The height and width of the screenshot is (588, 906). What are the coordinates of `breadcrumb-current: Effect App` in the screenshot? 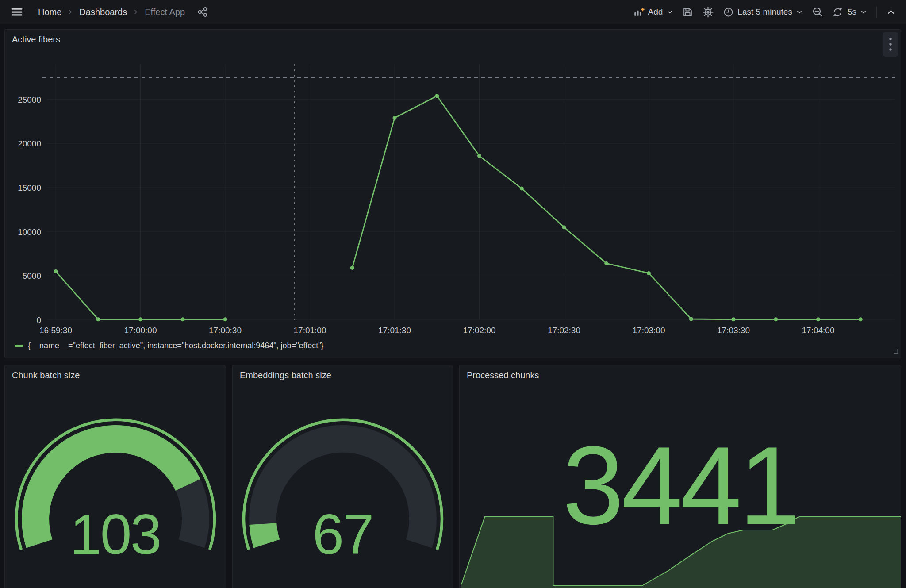 It's located at (165, 12).